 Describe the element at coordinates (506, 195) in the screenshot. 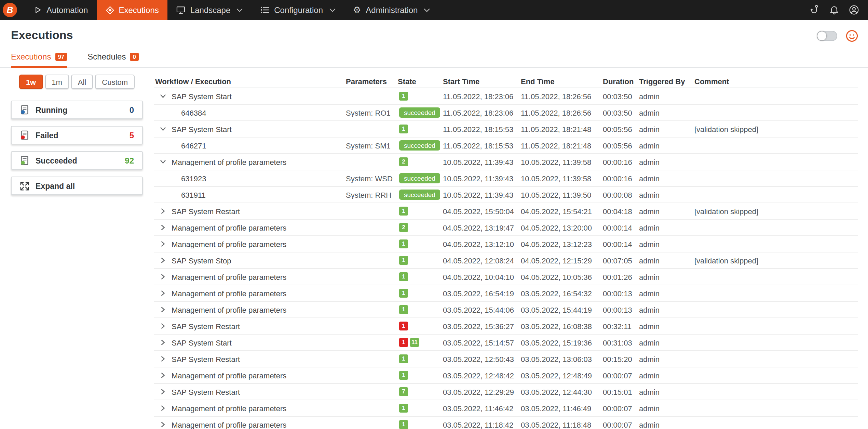

I see `execution-child-row: 631911System: RRHsucceeded10.05.2022, 11…` at that location.